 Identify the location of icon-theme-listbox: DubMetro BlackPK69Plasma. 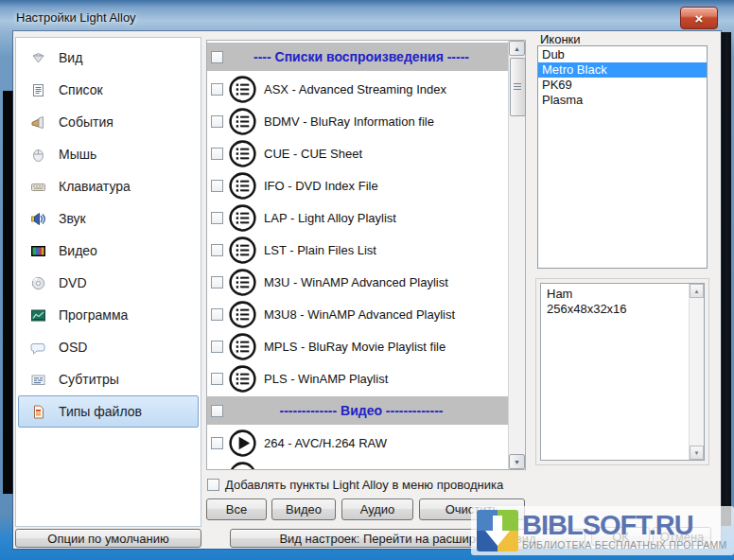
(622, 157).